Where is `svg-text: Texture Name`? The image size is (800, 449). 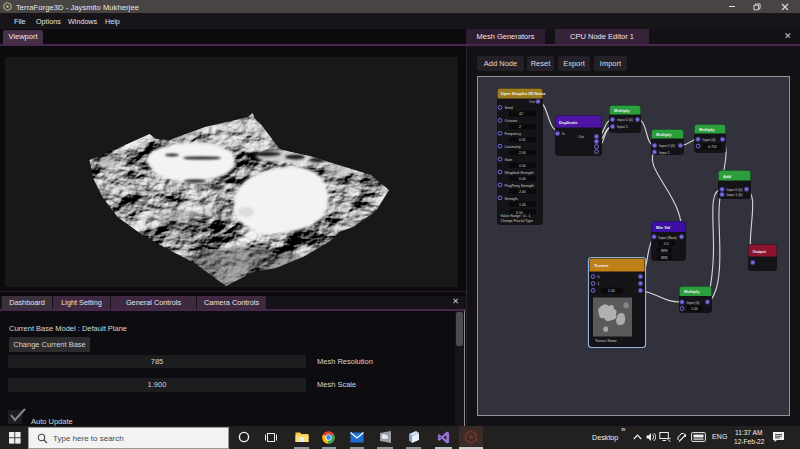 svg-text: Texture Name is located at coordinates (606, 341).